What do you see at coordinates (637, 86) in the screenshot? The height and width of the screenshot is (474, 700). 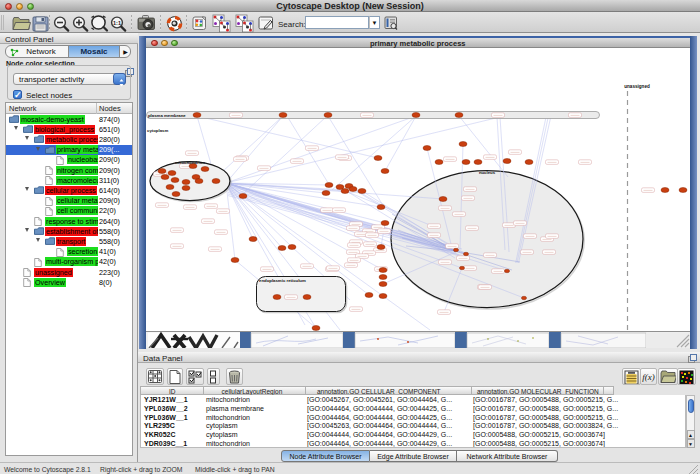 I see `svg-text: unassigned` at bounding box center [637, 86].